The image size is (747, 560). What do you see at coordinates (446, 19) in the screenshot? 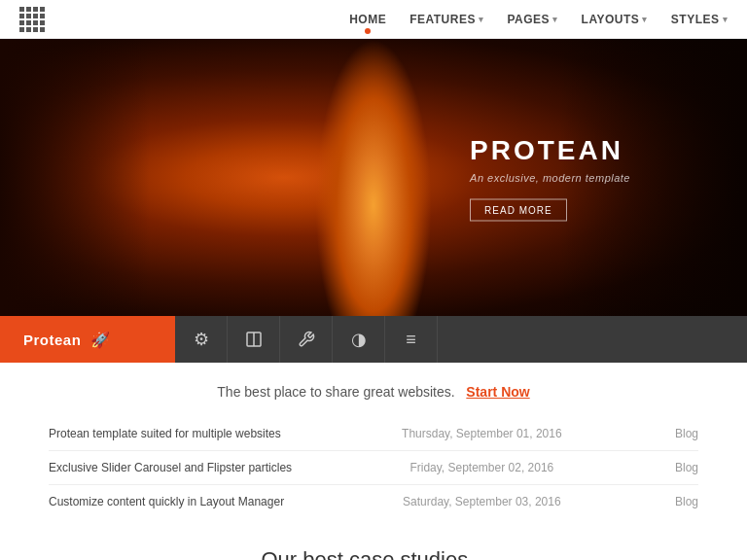
I see `nav-features: FEATURES ▾` at bounding box center [446, 19].